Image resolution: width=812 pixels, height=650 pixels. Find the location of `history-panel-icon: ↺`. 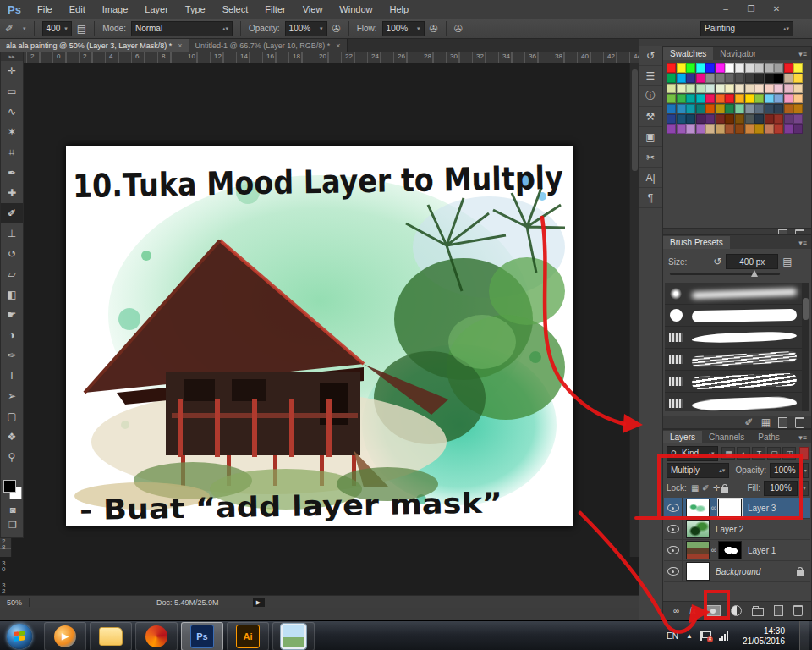

history-panel-icon: ↺ is located at coordinates (650, 56).